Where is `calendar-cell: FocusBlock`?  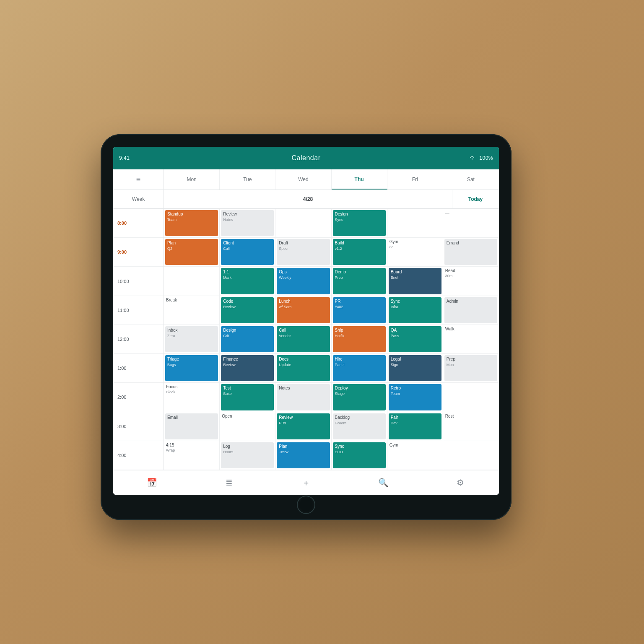
calendar-cell: FocusBlock is located at coordinates (192, 397).